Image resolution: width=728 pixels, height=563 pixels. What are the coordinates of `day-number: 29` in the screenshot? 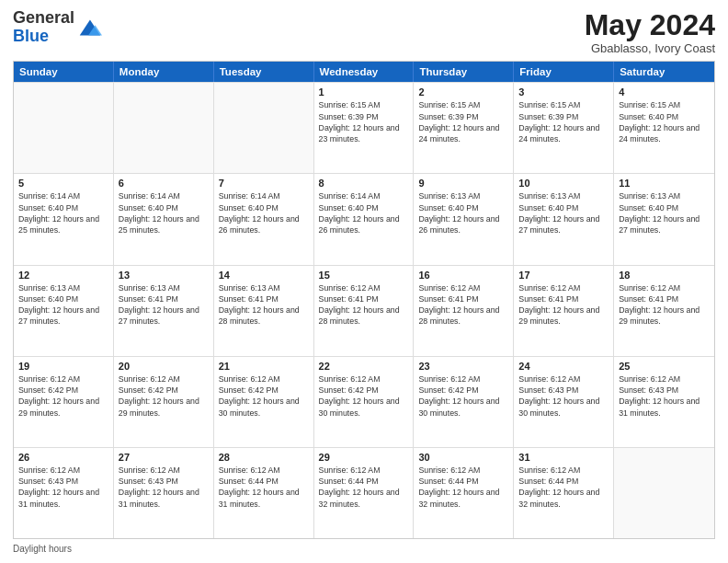 It's located at (364, 457).